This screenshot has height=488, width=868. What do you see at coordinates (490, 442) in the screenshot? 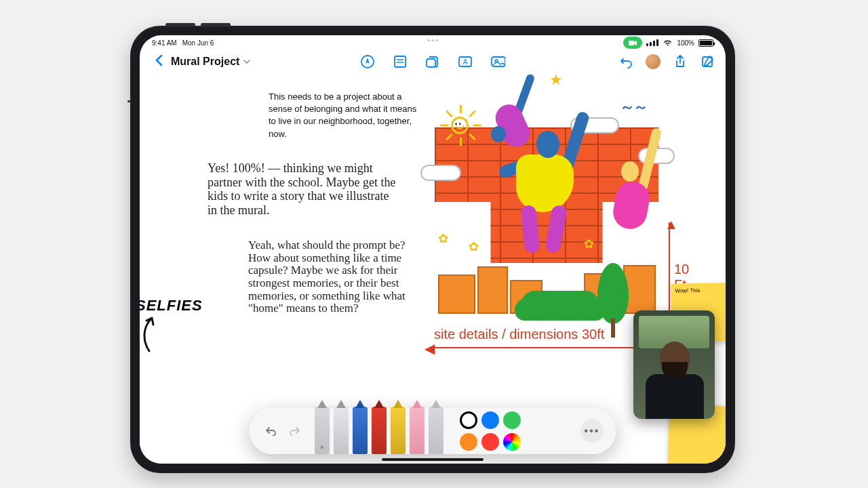
I see `color-swatch-red` at bounding box center [490, 442].